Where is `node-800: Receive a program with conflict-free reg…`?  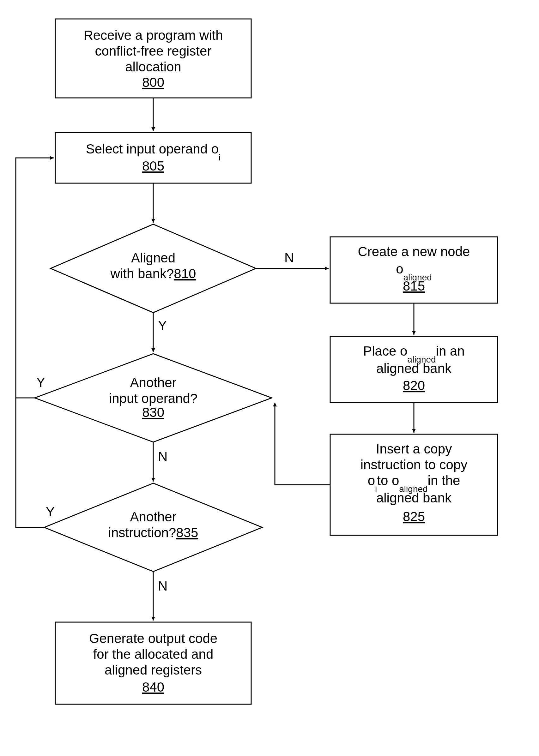 node-800: Receive a program with conflict-free reg… is located at coordinates (153, 58).